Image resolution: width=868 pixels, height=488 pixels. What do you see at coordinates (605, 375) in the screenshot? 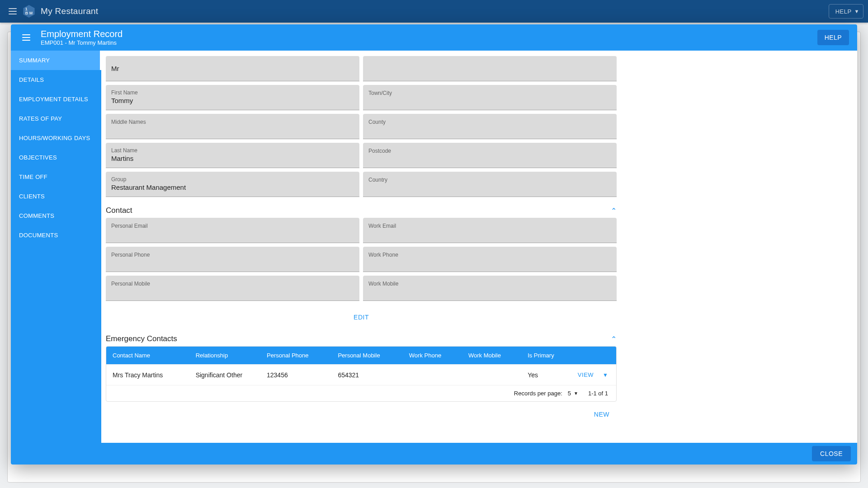
I see `row-menu-icon: ▼` at bounding box center [605, 375].